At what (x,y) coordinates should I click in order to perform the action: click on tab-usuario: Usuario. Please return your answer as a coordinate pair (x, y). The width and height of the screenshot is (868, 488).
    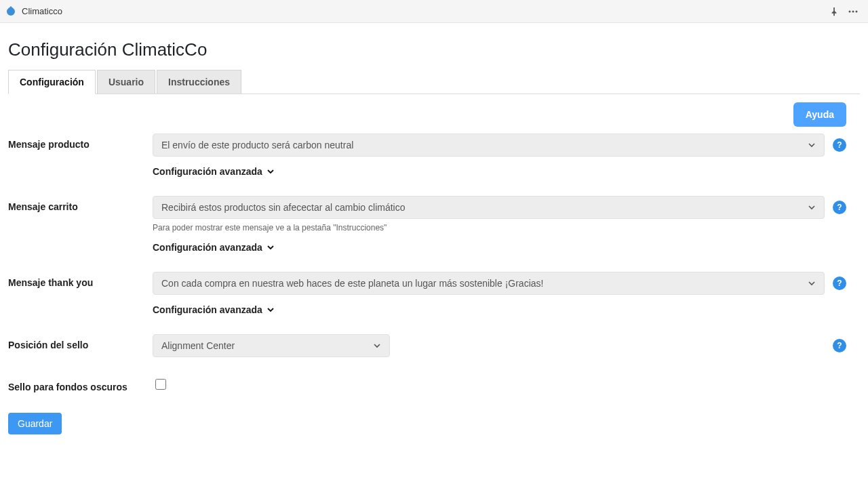
    Looking at the image, I should click on (126, 81).